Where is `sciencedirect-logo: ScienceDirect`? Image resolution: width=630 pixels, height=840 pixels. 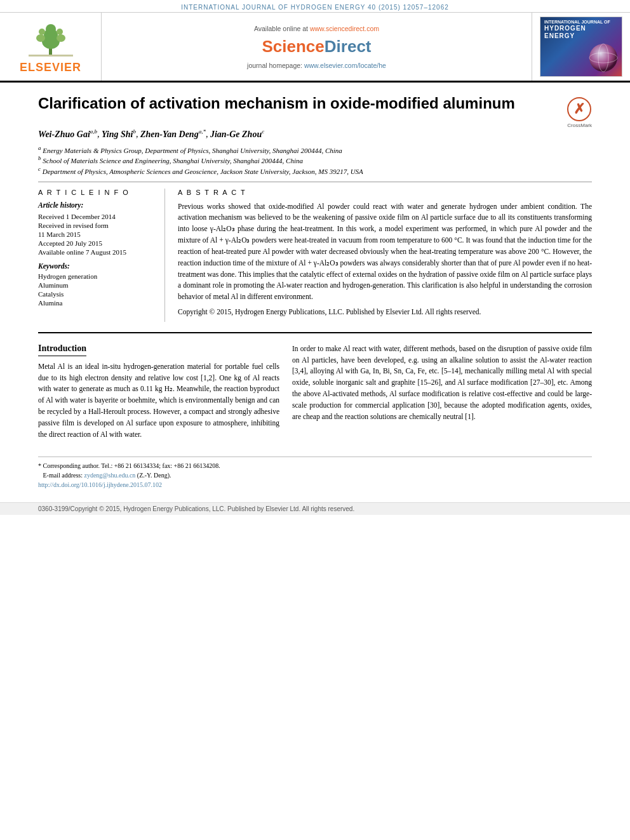
sciencedirect-logo: ScienceDirect is located at coordinates (317, 47).